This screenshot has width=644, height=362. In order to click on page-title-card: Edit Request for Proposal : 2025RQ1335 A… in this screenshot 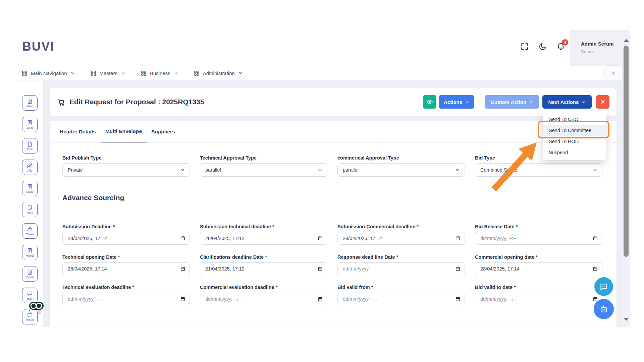, I will do `click(333, 102)`.